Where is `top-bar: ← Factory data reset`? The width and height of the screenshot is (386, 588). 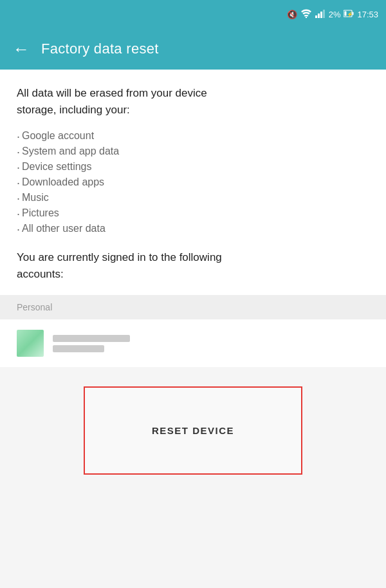 top-bar: ← Factory data reset is located at coordinates (193, 49).